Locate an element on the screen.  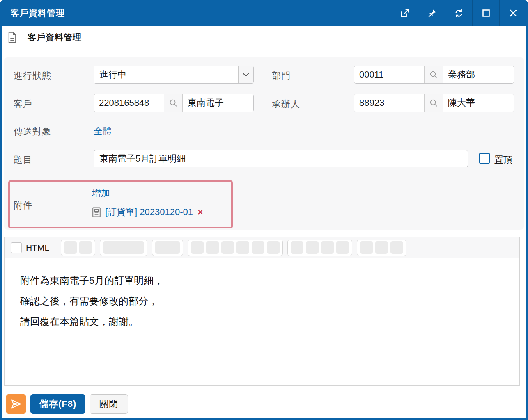
attachment-section: 附件 增加 [訂貨單] 20230120-01 ✕ is located at coordinates (121, 204).